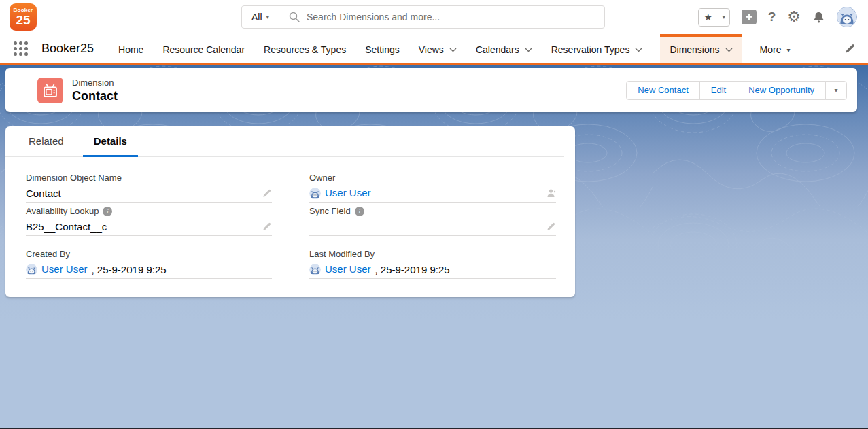 This screenshot has width=868, height=429. Describe the element at coordinates (257, 17) in the screenshot. I see `search-scope-label: All` at that location.